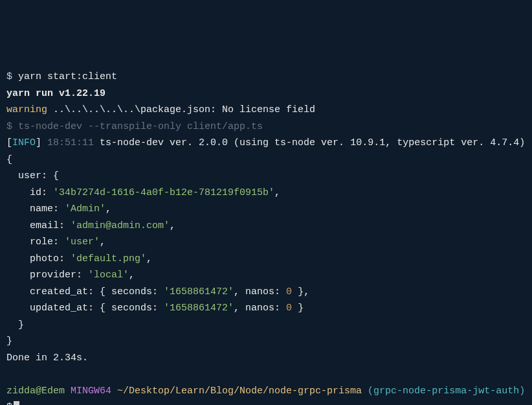  I want to click on yarn-version-line: yarn run v1.22.19, so click(266, 94).